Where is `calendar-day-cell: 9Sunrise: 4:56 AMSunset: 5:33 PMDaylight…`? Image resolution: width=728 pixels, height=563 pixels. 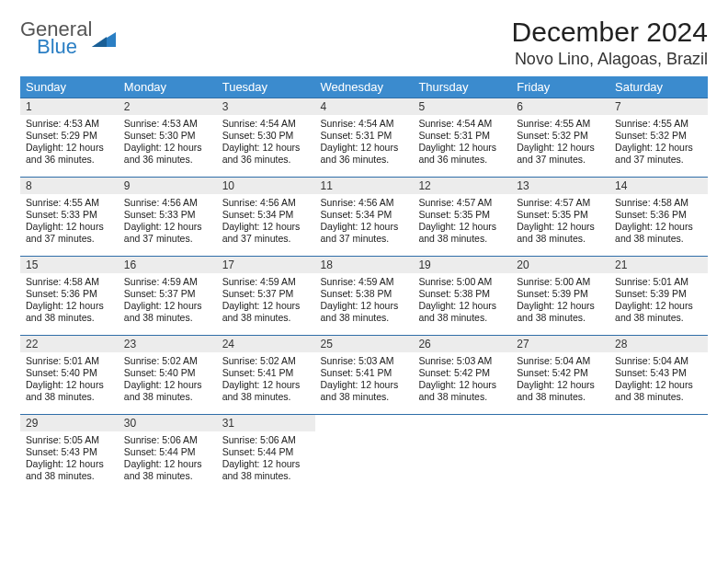 calendar-day-cell: 9Sunrise: 4:56 AMSunset: 5:33 PMDaylight… is located at coordinates (167, 217).